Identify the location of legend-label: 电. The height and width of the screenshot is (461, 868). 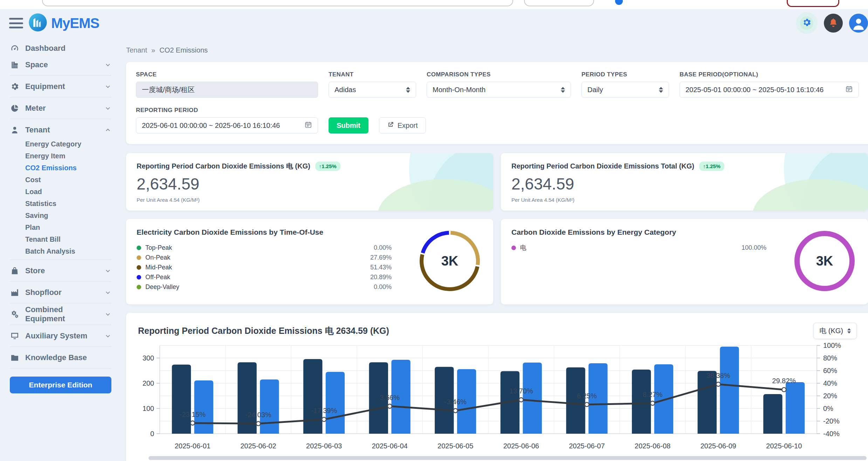
(523, 248).